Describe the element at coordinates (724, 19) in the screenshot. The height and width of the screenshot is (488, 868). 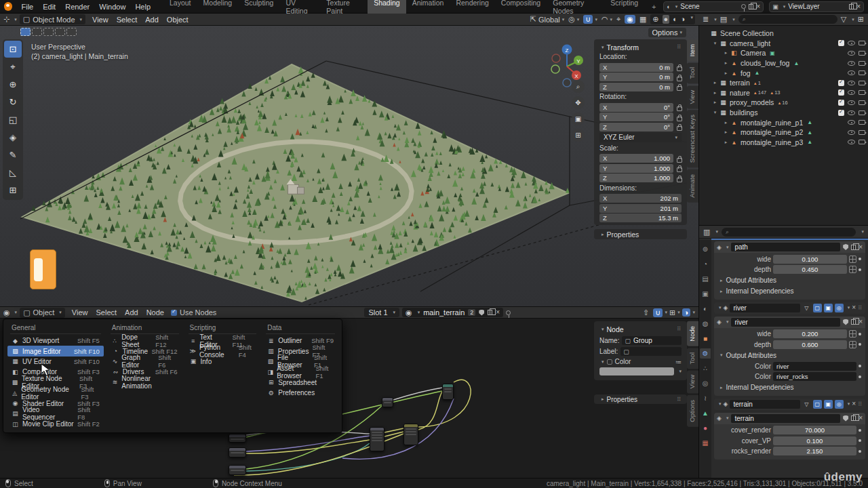
I see `display-mode-icon: ▤` at that location.